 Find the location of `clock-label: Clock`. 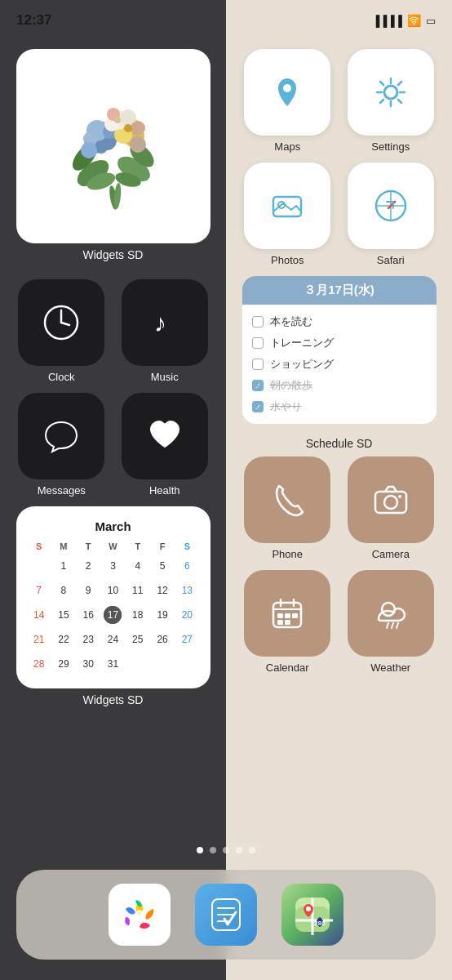

clock-label: Clock is located at coordinates (62, 377).